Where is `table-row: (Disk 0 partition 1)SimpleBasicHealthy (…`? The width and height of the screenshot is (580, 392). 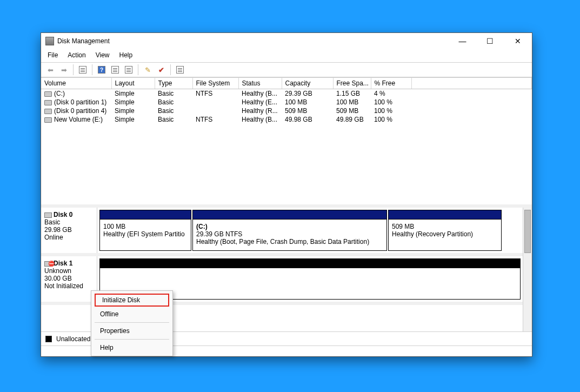
table-row: (Disk 0 partition 1)SimpleBasicHealthy (… is located at coordinates (286, 102).